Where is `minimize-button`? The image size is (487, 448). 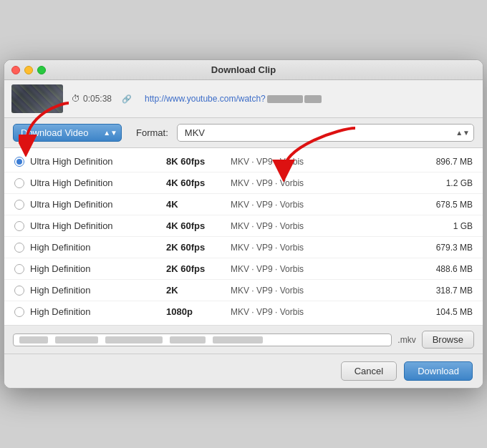 minimize-button is located at coordinates (29, 70).